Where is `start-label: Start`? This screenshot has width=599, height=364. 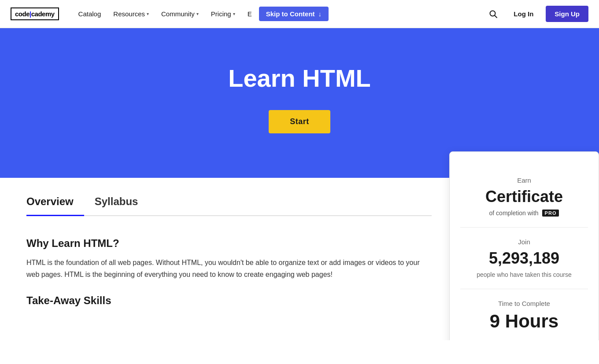 start-label: Start is located at coordinates (300, 121).